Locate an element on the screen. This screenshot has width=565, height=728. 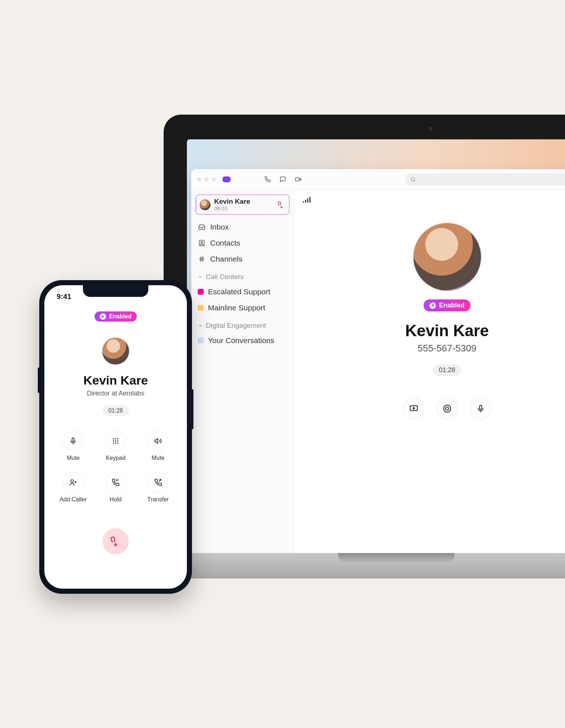
hash-icon is located at coordinates (202, 259).